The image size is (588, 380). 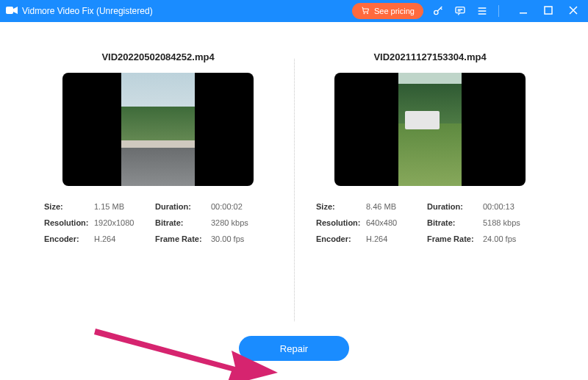 I want to click on footer: Repair, so click(x=294, y=358).